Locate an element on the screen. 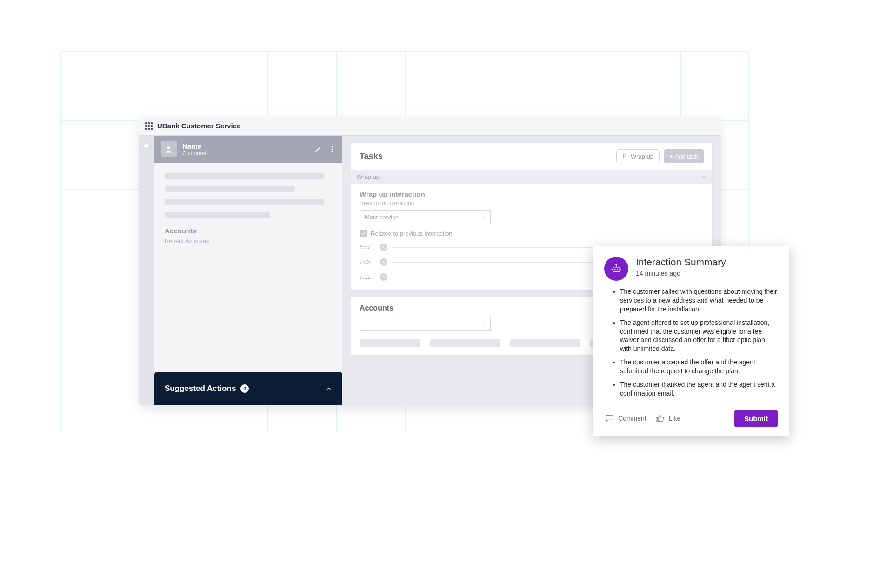 The width and height of the screenshot is (893, 588). tasks-title: Tasks is located at coordinates (371, 156).